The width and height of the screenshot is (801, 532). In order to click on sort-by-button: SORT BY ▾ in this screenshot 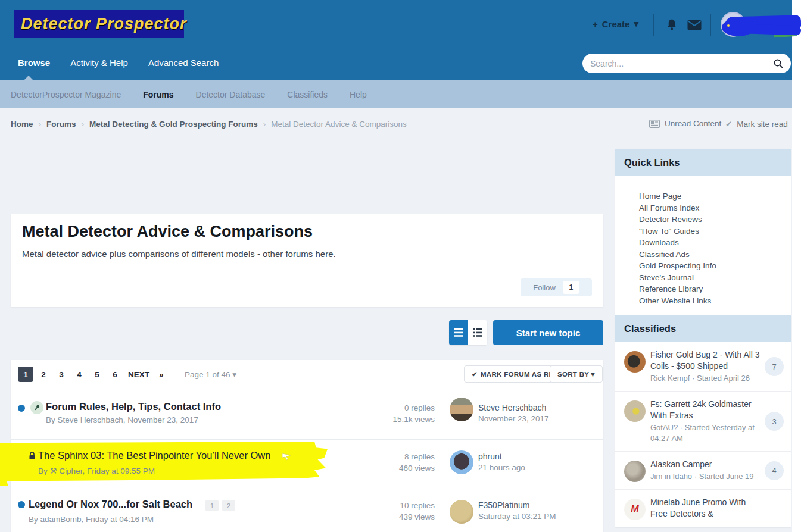, I will do `click(576, 374)`.